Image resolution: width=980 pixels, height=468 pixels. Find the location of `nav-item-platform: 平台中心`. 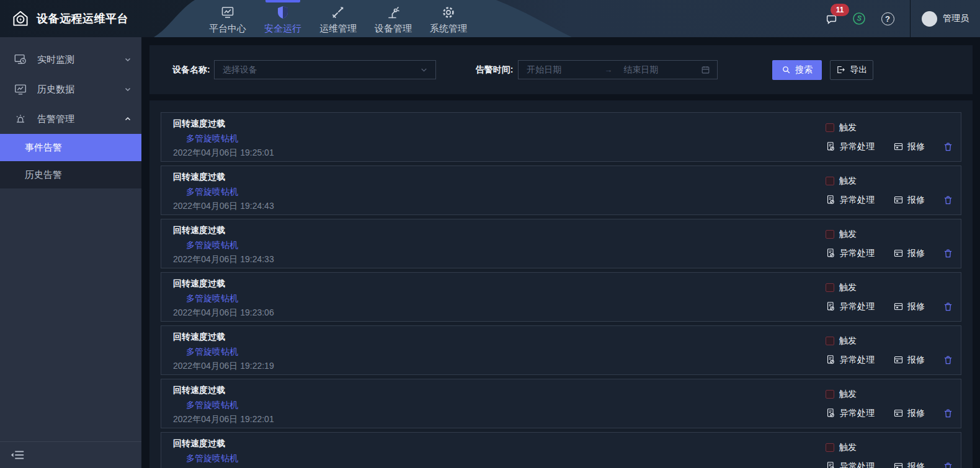

nav-item-platform: 平台中心 is located at coordinates (228, 19).